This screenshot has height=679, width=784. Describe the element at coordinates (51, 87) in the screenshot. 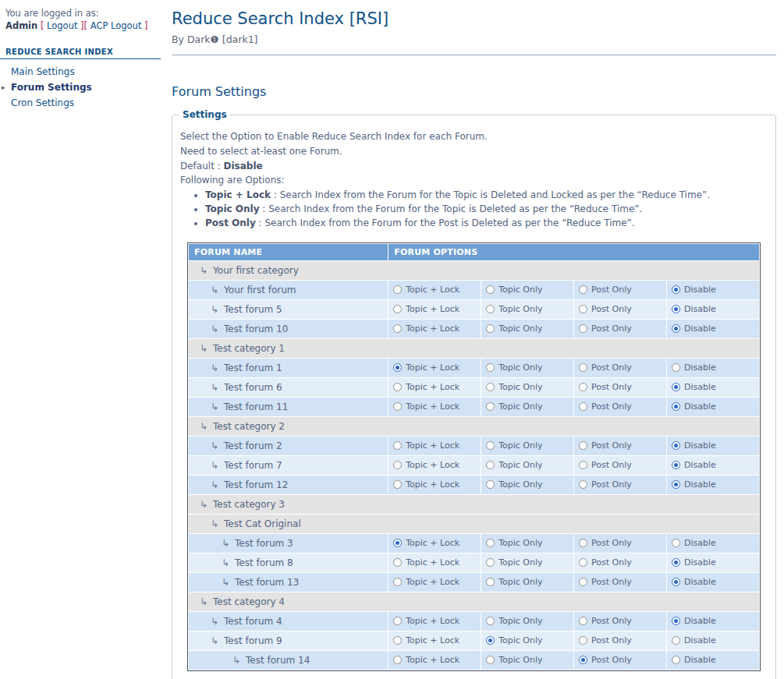

I see `sidebar-link-forum-settings: Forum Settings` at that location.